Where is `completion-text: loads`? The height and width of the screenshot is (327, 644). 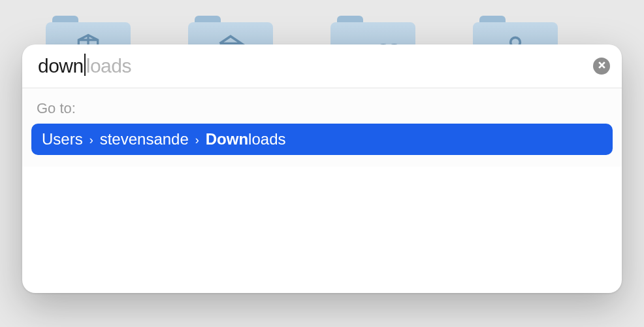 completion-text: loads is located at coordinates (108, 66).